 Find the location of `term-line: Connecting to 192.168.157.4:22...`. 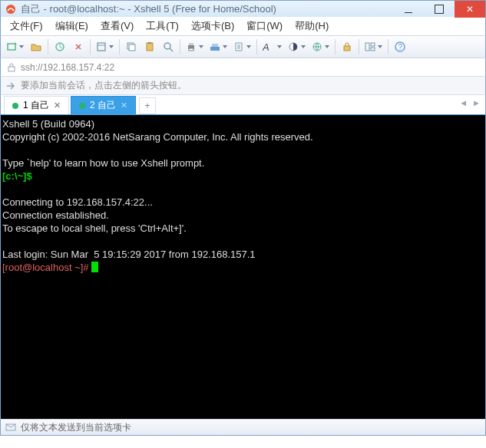

term-line: Connecting to 192.168.157.4:22... is located at coordinates (78, 203).